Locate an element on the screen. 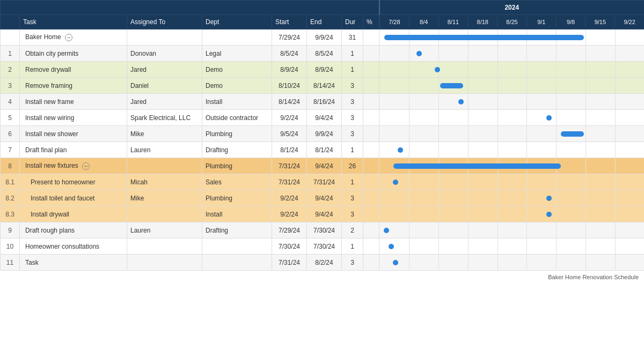 Image resolution: width=644 pixels, height=343 pixels. row-dur: 31 is located at coordinates (353, 38).